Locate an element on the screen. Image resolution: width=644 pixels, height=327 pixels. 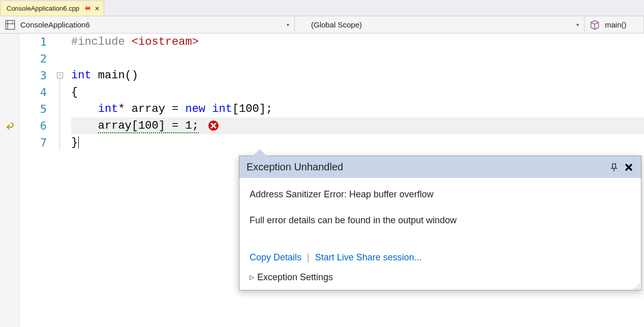
fold-margin: − is located at coordinates (62, 180).